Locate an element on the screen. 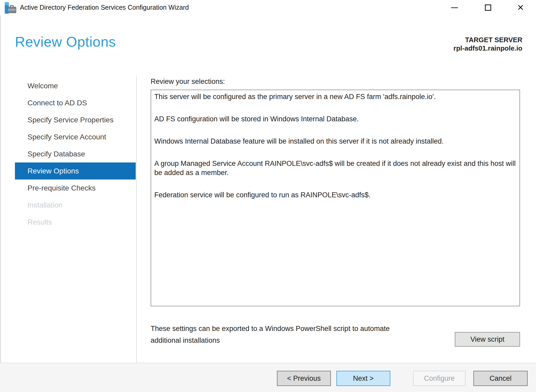 Image resolution: width=536 pixels, height=392 pixels. wizard-steps-sidebar: Welcome Connect to AD DS Specify Service… is located at coordinates (75, 154).